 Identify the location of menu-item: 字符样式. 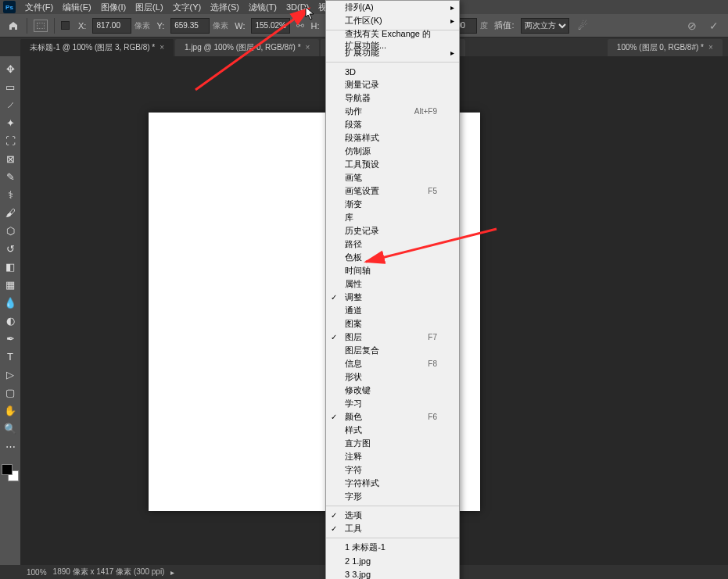
(393, 483).